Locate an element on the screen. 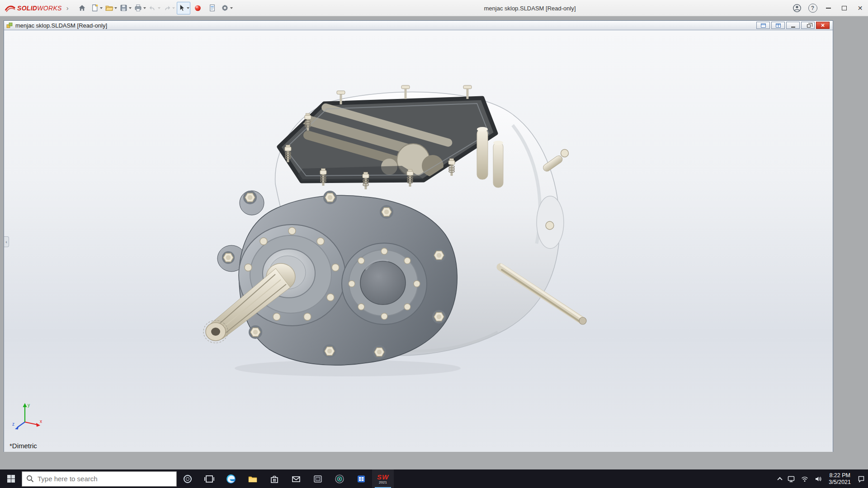  help-button: ? is located at coordinates (813, 8).